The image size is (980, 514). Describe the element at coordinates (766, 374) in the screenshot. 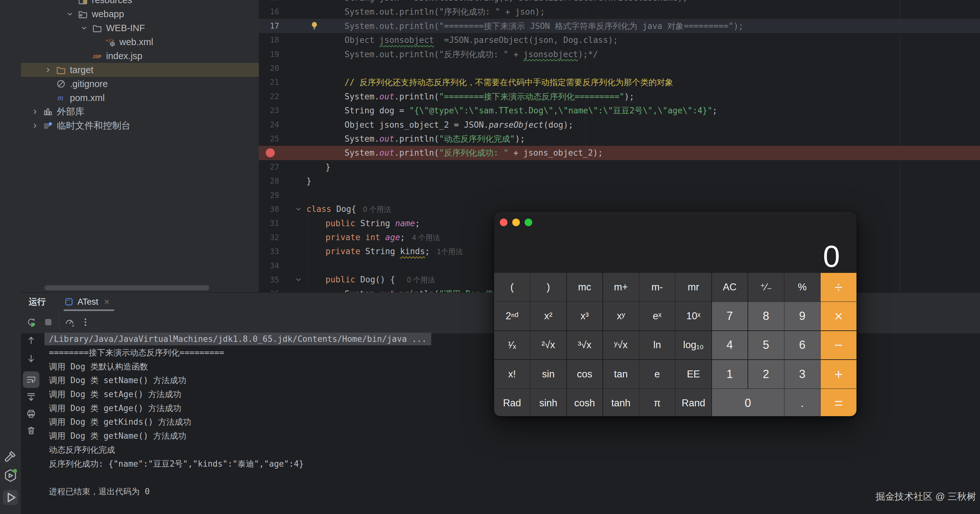

I see `calc-key-2: 2` at that location.